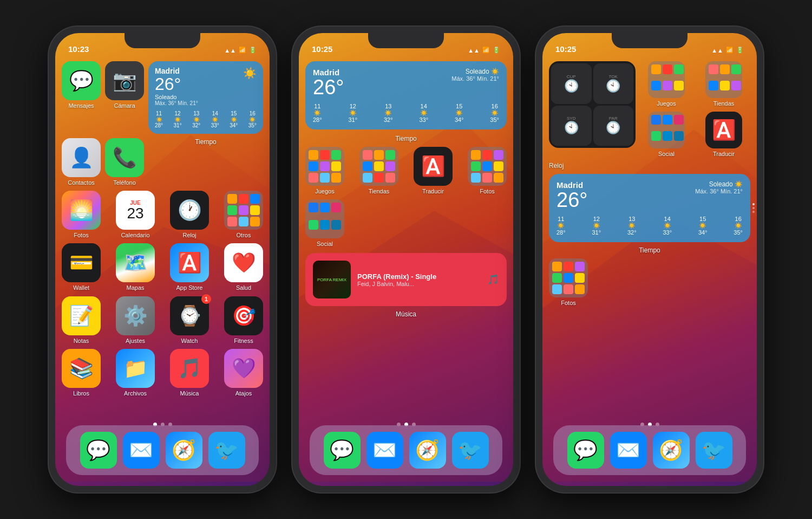  What do you see at coordinates (189, 268) in the screenshot?
I see `app-appstore: 🅰️ App Store` at bounding box center [189, 268].